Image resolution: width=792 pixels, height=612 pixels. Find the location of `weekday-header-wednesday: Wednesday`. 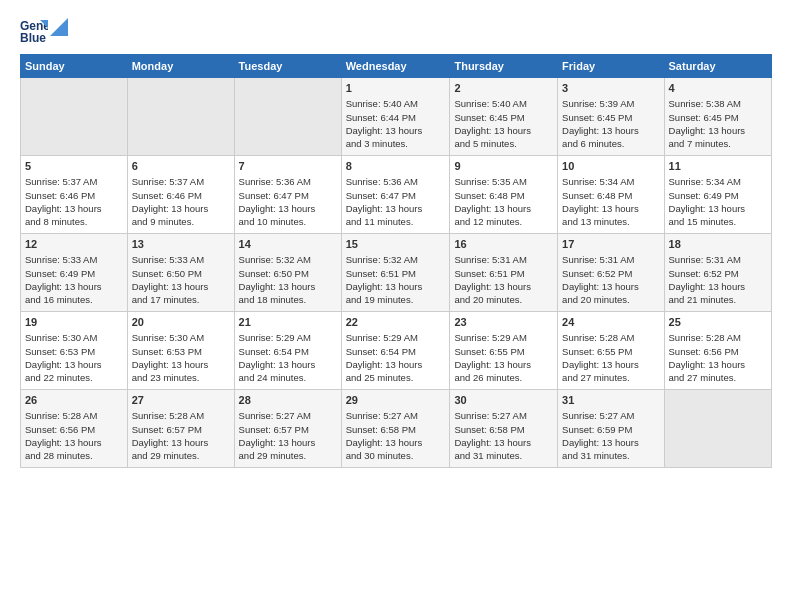

weekday-header-wednesday: Wednesday is located at coordinates (396, 66).